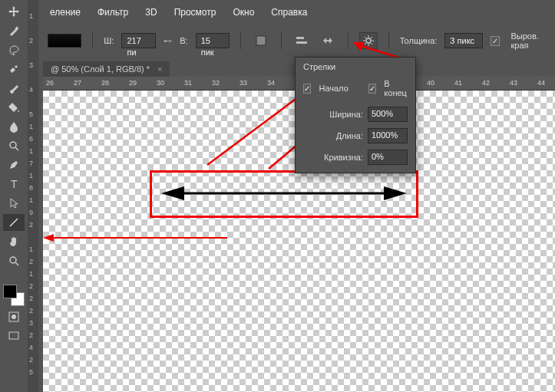 The width and height of the screenshot is (555, 392). I want to click on line-tool, so click(14, 222).